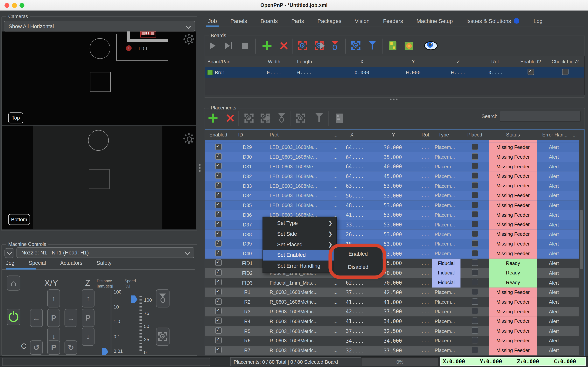  I want to click on section-splitter-handle, so click(394, 99).